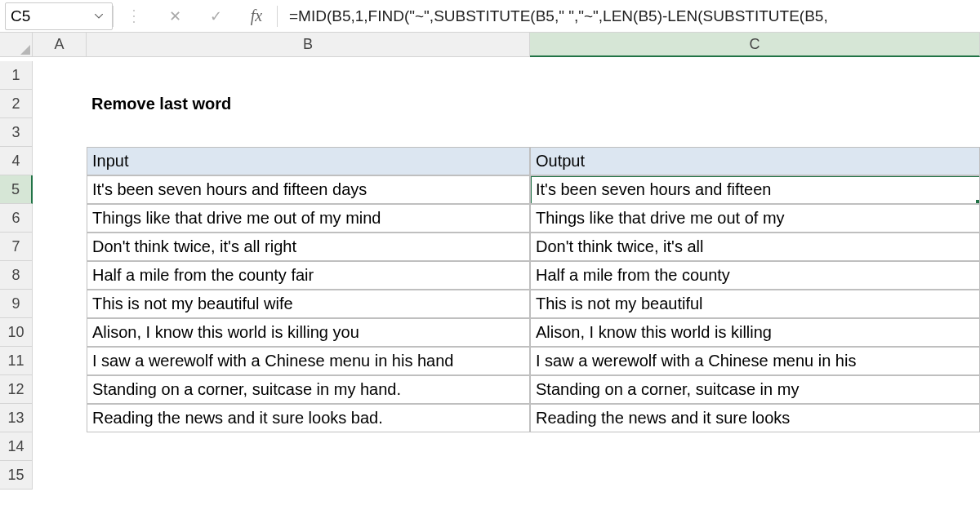 Image resolution: width=980 pixels, height=514 pixels. Describe the element at coordinates (60, 45) in the screenshot. I see `col-header-A: A` at that location.